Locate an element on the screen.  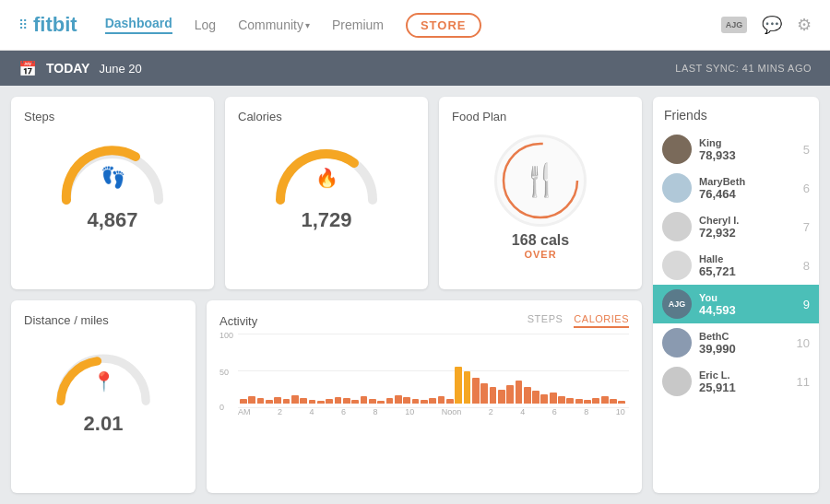
nav-premium: Premium is located at coordinates (358, 25).